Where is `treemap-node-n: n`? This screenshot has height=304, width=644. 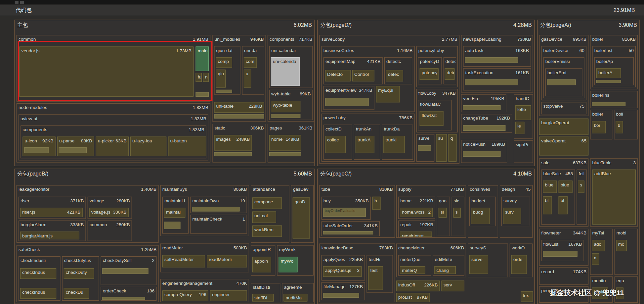 treemap-node-n: n is located at coordinates (206, 77).